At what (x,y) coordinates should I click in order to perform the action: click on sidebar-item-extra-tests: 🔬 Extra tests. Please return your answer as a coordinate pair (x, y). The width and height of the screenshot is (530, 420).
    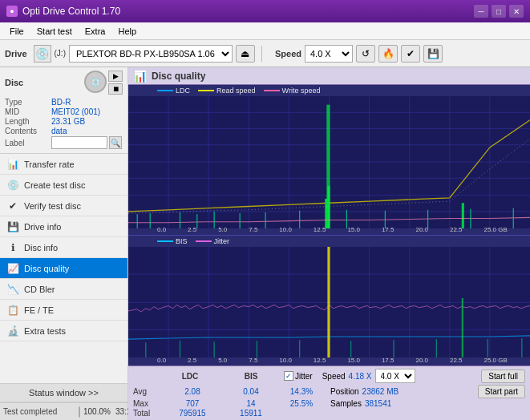
    Looking at the image, I should click on (64, 331).